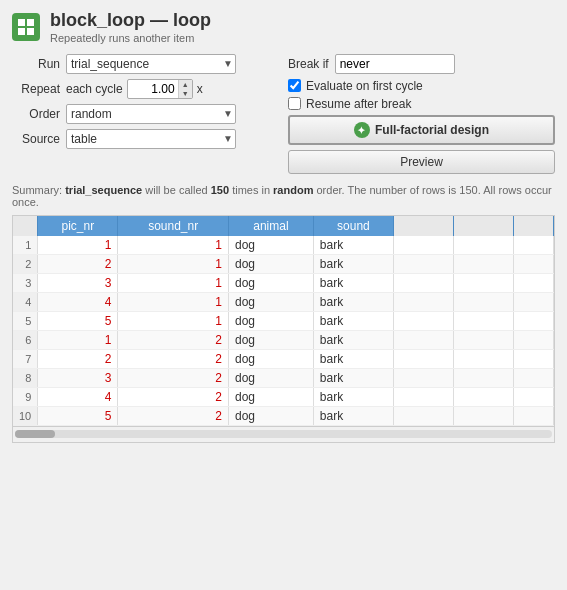  I want to click on cell-pic-nr: 2, so click(78, 264).